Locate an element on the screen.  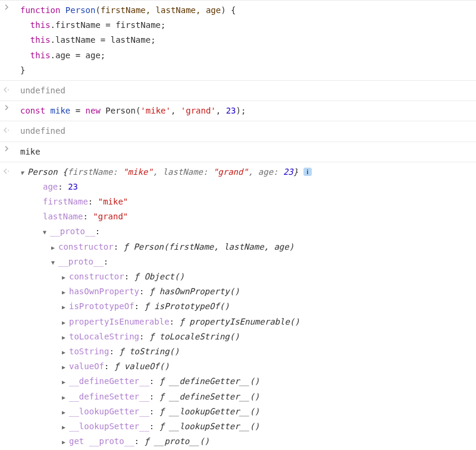
object-property-row: firstName: "mike" is located at coordinates (245, 202).